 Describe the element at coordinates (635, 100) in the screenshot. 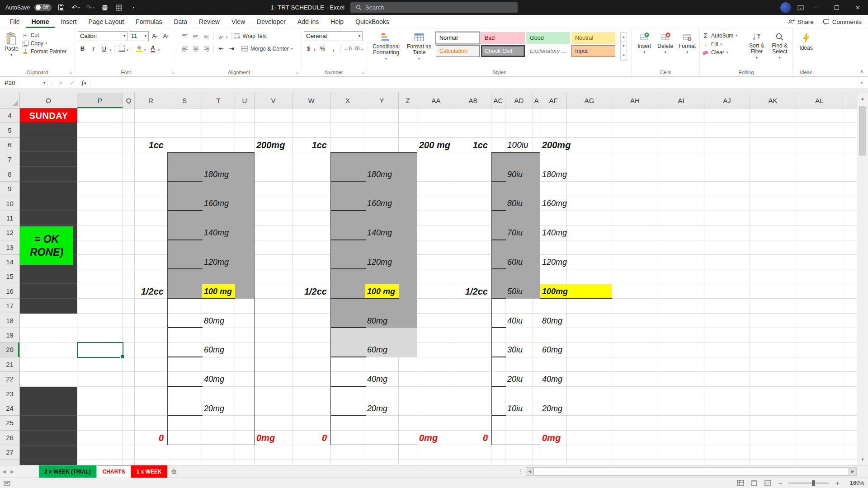

I see `column-header-AH: AH` at that location.